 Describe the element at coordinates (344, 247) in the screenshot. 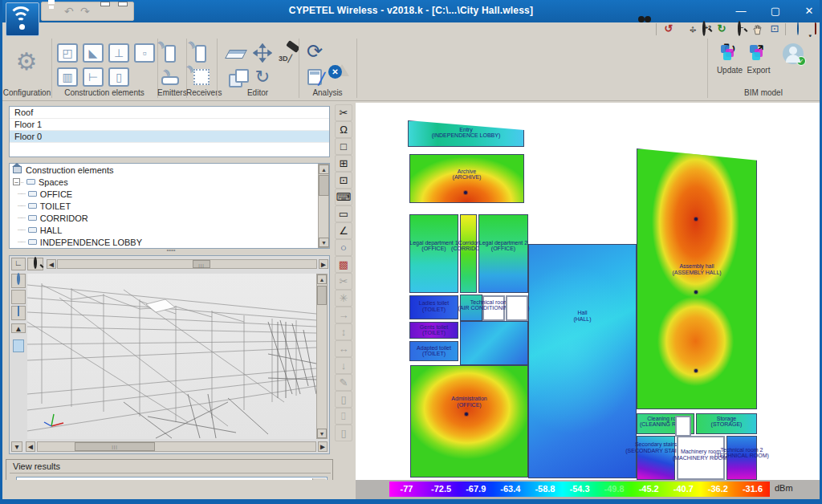

I see `circle-icon: ○` at that location.